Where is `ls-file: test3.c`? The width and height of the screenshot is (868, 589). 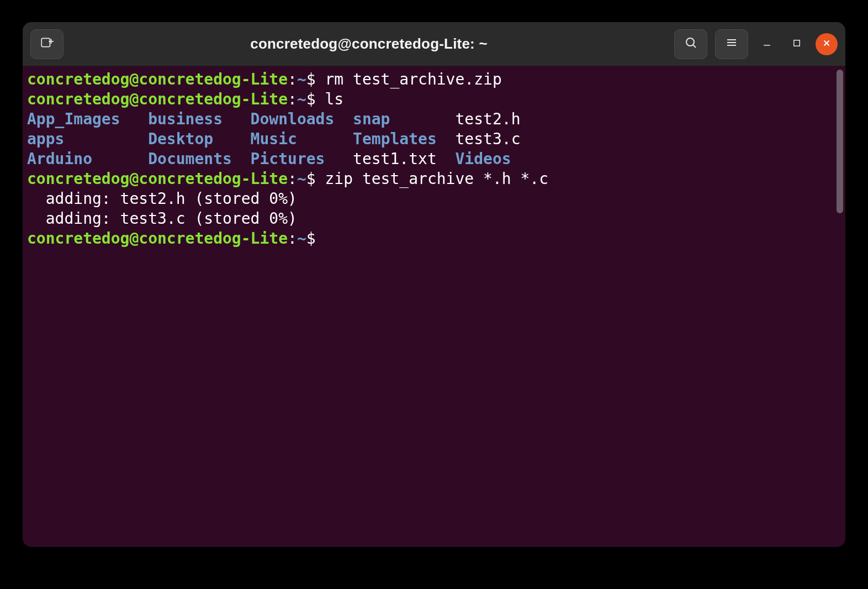
ls-file: test3.c is located at coordinates (488, 139).